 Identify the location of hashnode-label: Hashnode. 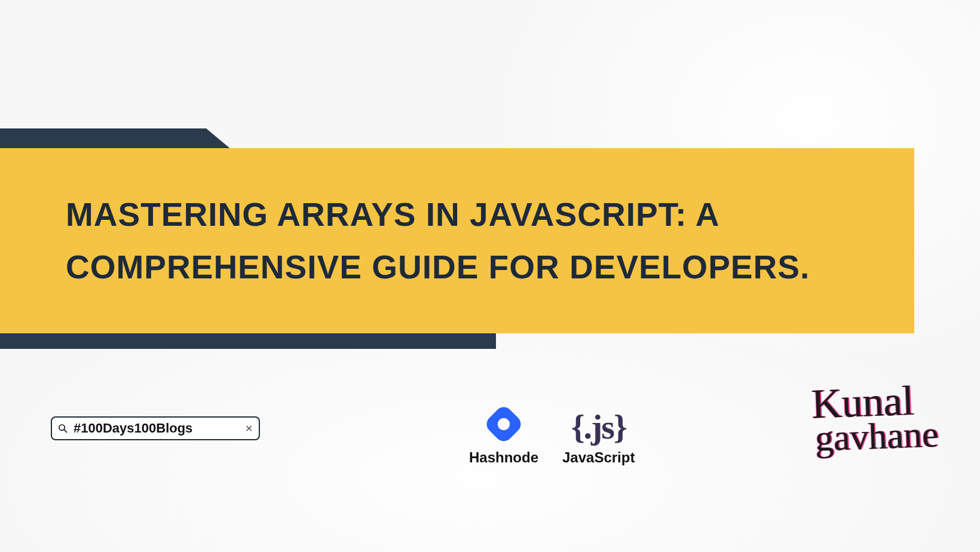
(504, 458).